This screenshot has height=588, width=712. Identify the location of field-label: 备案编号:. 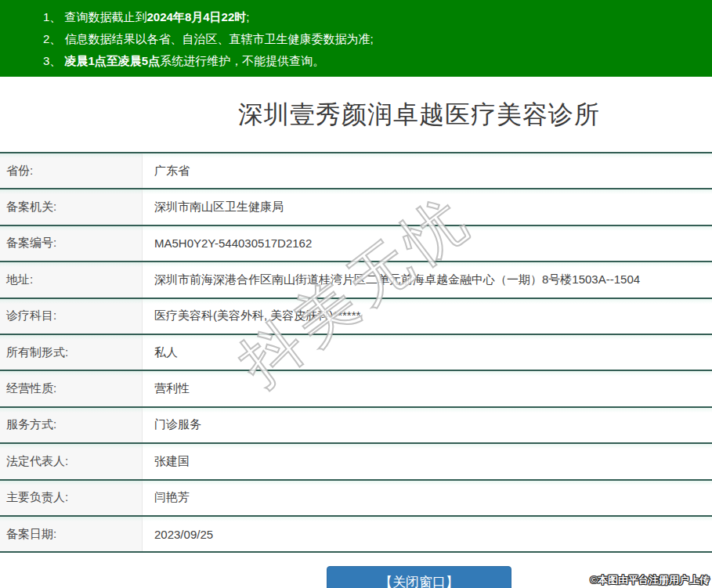
(71, 243).